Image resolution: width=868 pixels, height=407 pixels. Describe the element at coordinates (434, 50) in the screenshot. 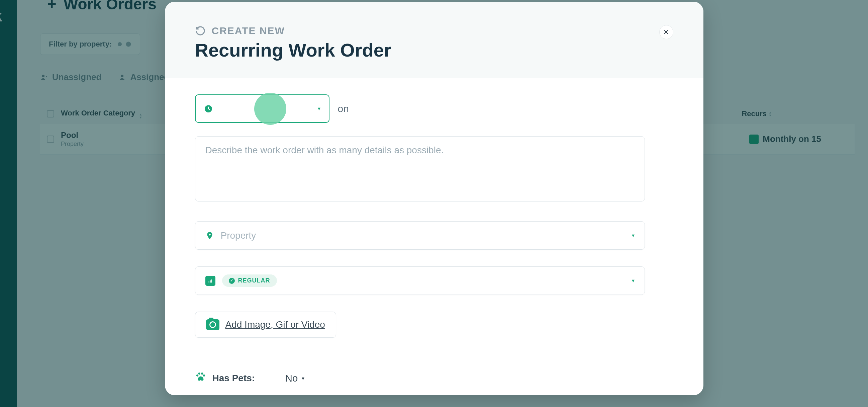

I see `modal-title: Recurring Work Order` at that location.